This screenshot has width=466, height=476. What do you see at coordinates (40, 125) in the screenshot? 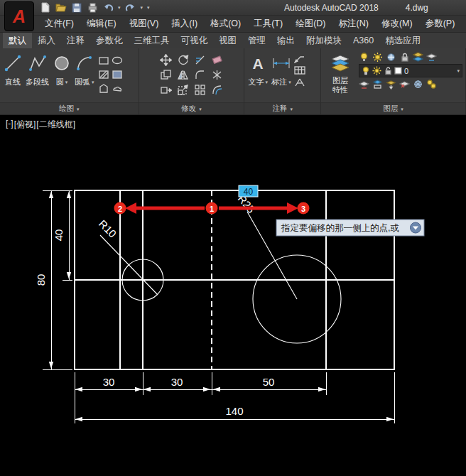
I see `viewport-controls: [-] [俯视] [二维线框]` at bounding box center [40, 125].